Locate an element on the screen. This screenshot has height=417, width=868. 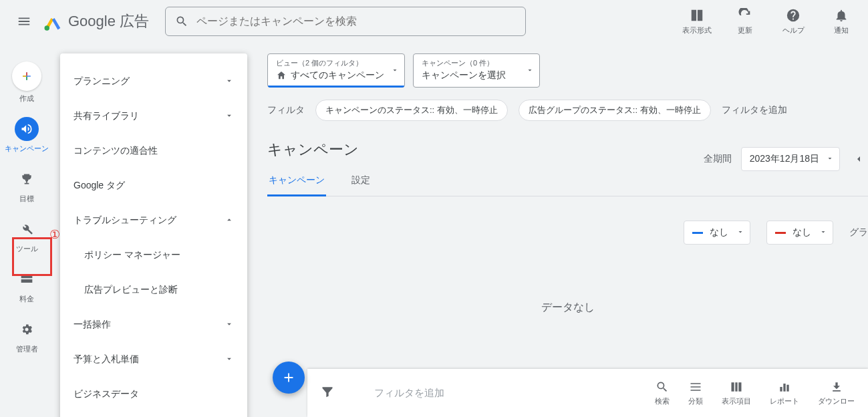
scope-row: ビュー（2 個のフィルタ） すべてのキャンペーン キャンペーン（0 件） キャン… is located at coordinates (568, 71).